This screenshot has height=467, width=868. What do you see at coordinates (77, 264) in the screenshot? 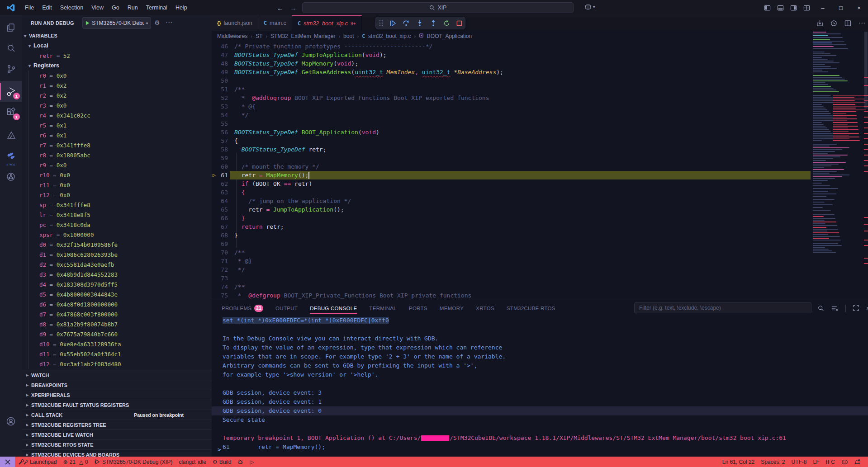
I see `register-row: d2 = 0xc5581da43e0aefb` at bounding box center [77, 264].